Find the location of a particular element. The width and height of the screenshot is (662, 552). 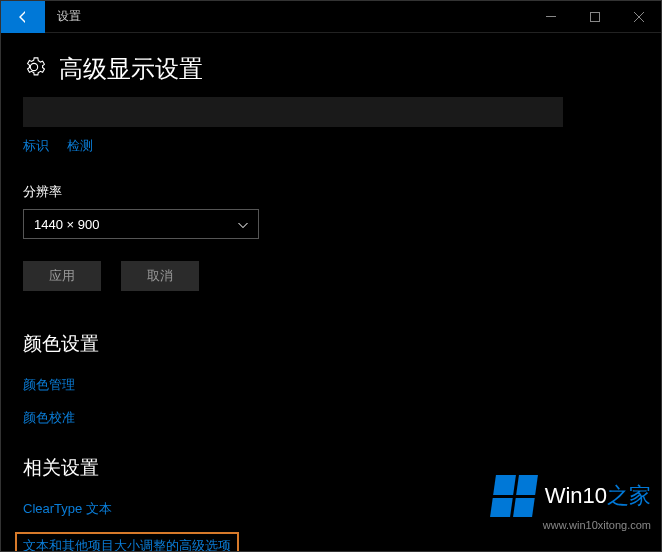

resolution-value: 1440 × 900 is located at coordinates (66, 224).